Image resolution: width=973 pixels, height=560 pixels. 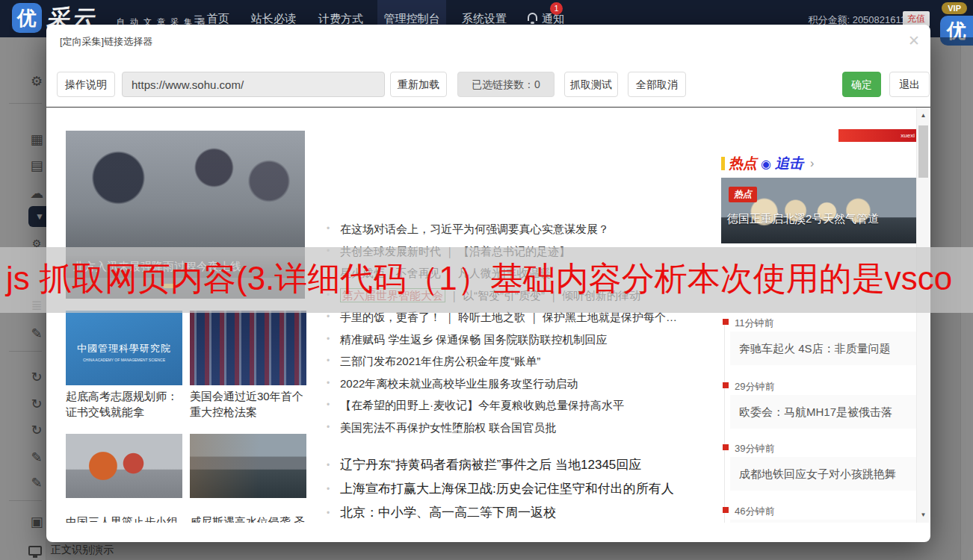 What do you see at coordinates (126, 404) in the screenshot?
I see `photo-caption: 起底高考志愿规划师：证书交钱就能拿` at bounding box center [126, 404].